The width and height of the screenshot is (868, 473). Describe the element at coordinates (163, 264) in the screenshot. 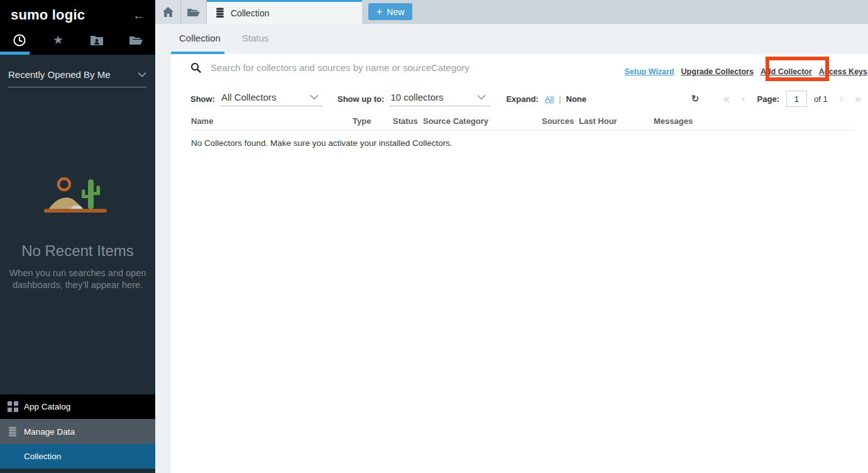

I see `content-gutter` at that location.